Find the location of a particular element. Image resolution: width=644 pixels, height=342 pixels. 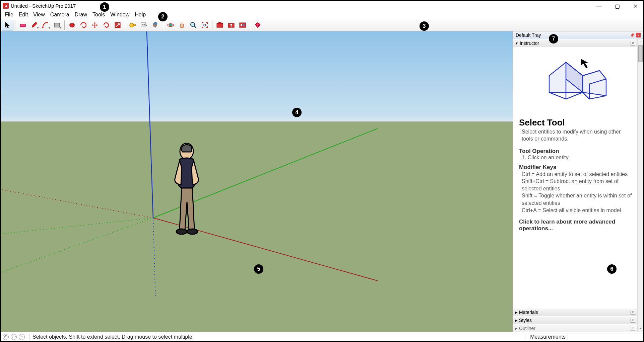

callout-6: 6 is located at coordinates (612, 269).